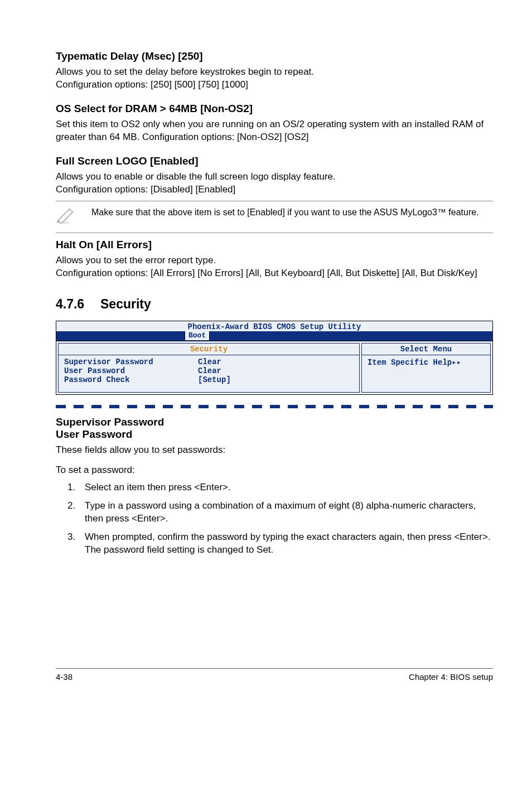 The width and height of the screenshot is (532, 802). What do you see at coordinates (214, 380) in the screenshot?
I see `bios-value: [Setup]` at bounding box center [214, 380].